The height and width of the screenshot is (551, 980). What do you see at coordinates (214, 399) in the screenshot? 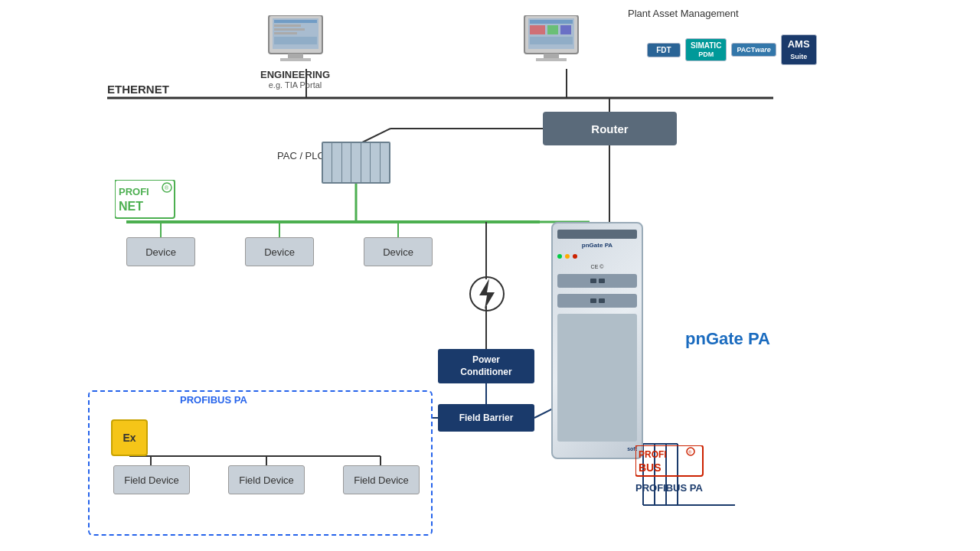
I see `profibus-pa-inner-label: PROFIBUS PA` at bounding box center [214, 399].